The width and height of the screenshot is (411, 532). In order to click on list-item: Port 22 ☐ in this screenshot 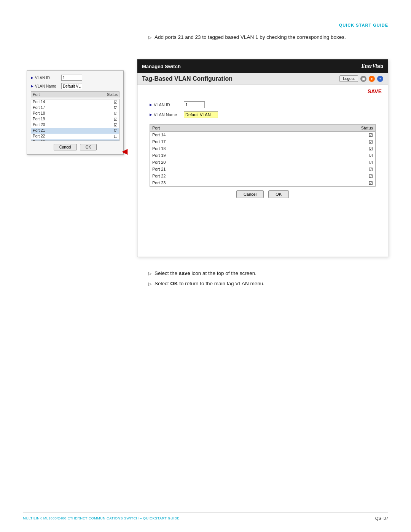, I will do `click(75, 136)`.